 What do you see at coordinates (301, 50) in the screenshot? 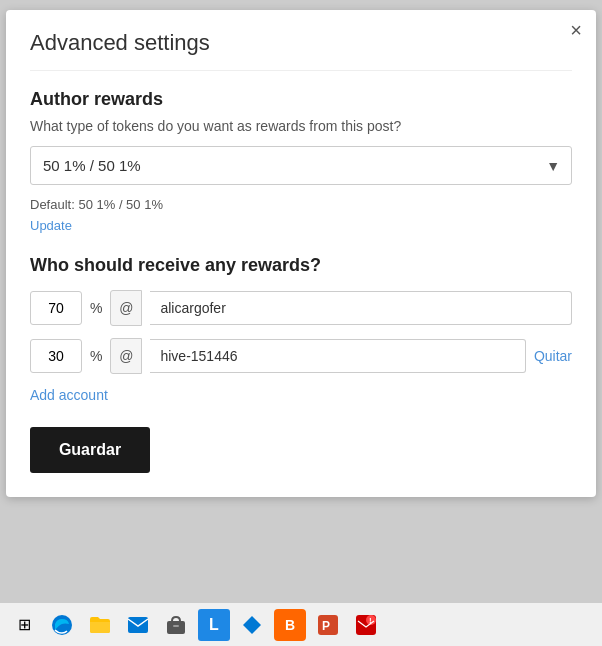
I see `dialog-title: Advanced settings` at bounding box center [301, 50].